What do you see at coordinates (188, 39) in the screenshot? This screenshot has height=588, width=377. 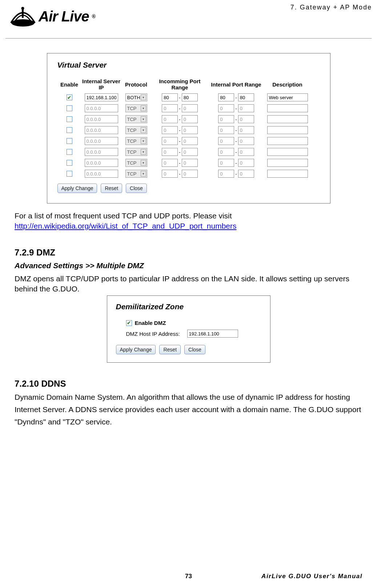 I see `header-divider` at bounding box center [188, 39].